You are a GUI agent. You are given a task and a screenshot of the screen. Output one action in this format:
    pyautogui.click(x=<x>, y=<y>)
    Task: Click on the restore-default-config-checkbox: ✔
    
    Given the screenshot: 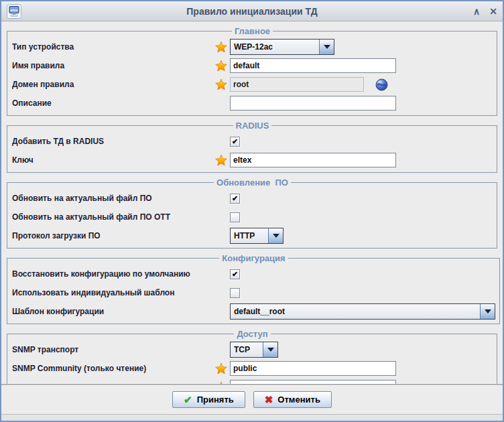 What is the action you would take?
    pyautogui.click(x=235, y=275)
    